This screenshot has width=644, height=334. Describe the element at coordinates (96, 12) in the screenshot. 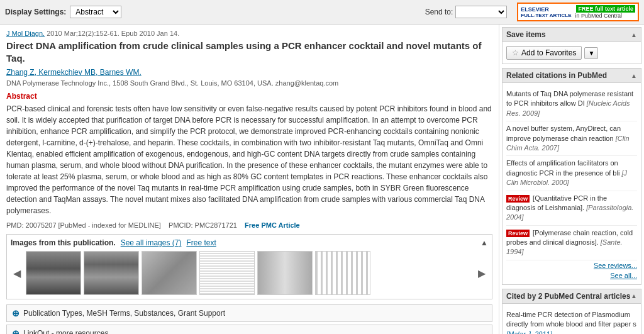

I see `display-settings-select: Abstract Full Text Summary` at that location.